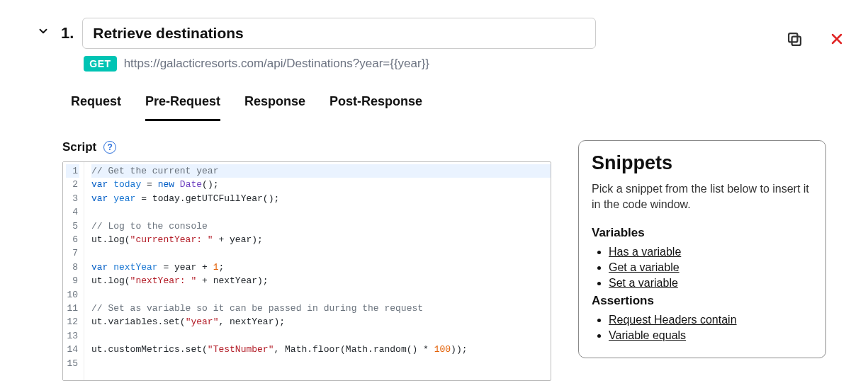 This screenshot has height=388, width=868. What do you see at coordinates (644, 268) in the screenshot?
I see `snippet-link: Get a variable` at bounding box center [644, 268].